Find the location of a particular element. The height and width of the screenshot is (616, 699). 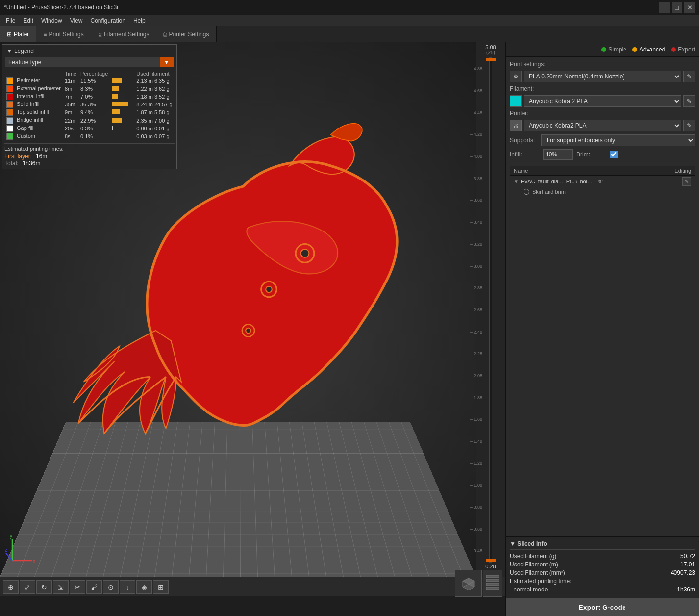

seam-tool: ⊙ is located at coordinates (111, 587).